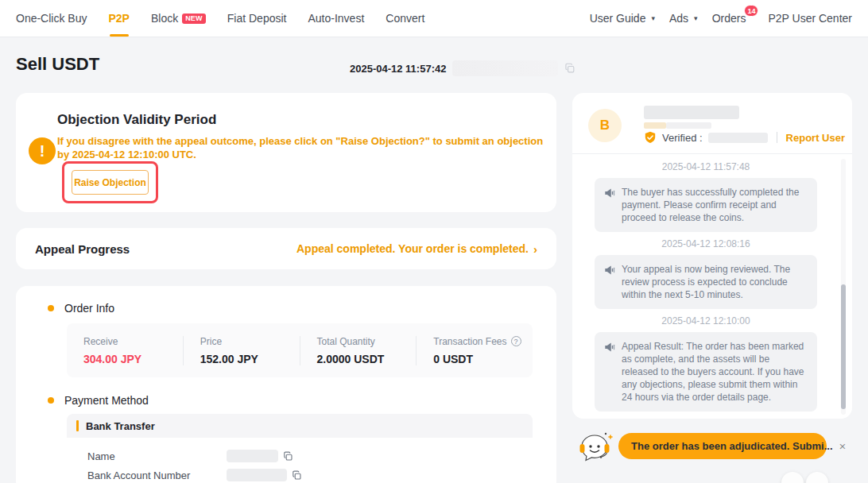 The height and width of the screenshot is (483, 868). What do you see at coordinates (137, 120) in the screenshot?
I see `objection-title: Objection Validity Period` at bounding box center [137, 120].